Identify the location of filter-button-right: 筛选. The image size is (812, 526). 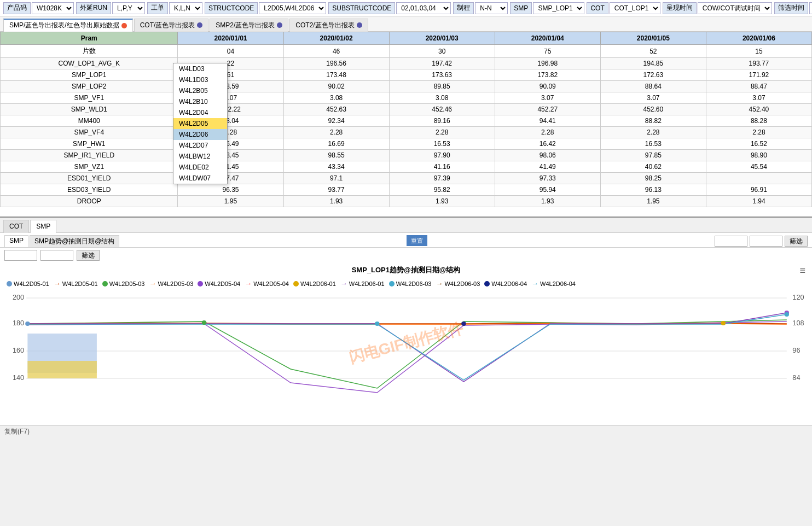
(796, 241).